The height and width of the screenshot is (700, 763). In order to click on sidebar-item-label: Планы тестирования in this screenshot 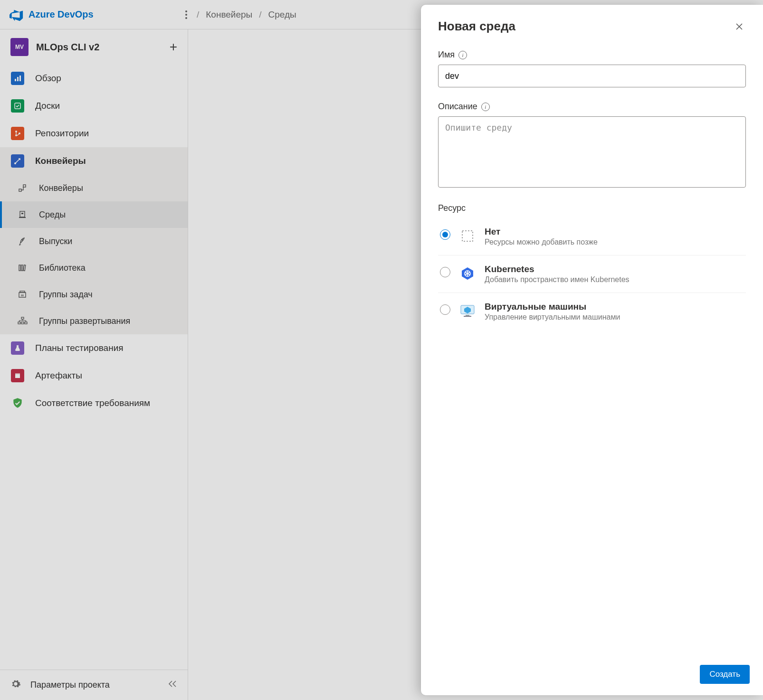, I will do `click(79, 348)`.